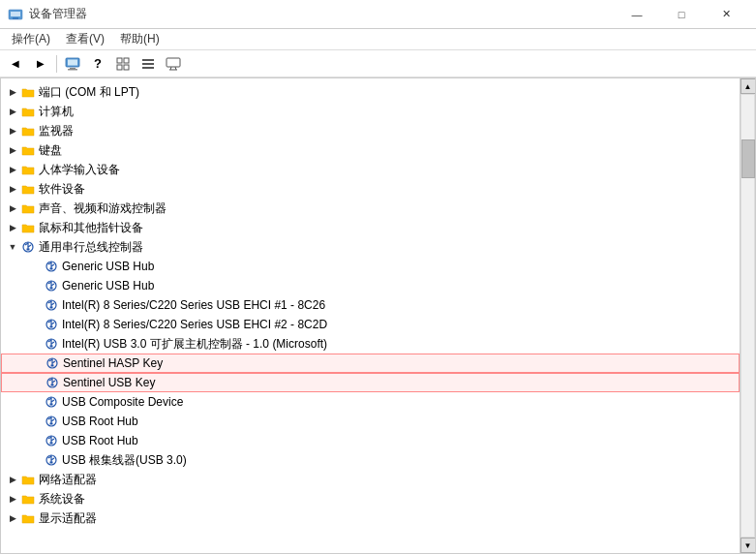 The image size is (756, 554). What do you see at coordinates (370, 499) in the screenshot?
I see `tree-item: ▶ 系统设备` at bounding box center [370, 499].